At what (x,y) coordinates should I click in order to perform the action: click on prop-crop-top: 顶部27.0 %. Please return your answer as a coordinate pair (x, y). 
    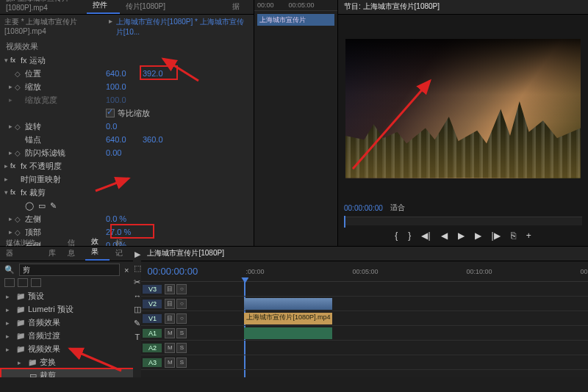
    Looking at the image, I should click on (126, 232).